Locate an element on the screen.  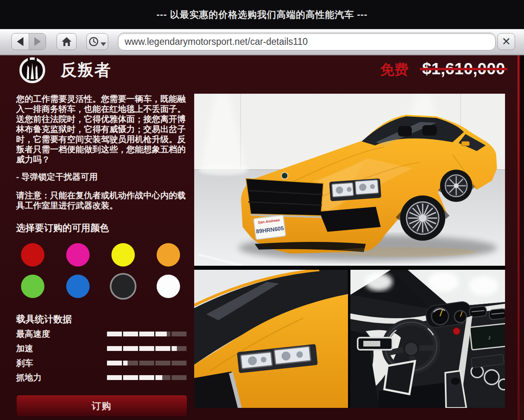
price-strikethrough is located at coordinates (464, 69).